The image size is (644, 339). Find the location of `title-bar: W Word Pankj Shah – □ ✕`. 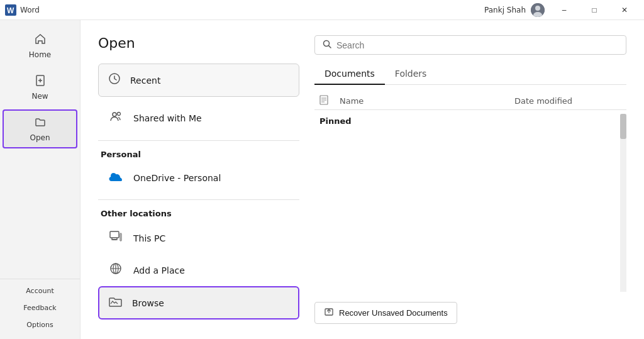

title-bar: W Word Pankj Shah – □ ✕ is located at coordinates (322, 10).